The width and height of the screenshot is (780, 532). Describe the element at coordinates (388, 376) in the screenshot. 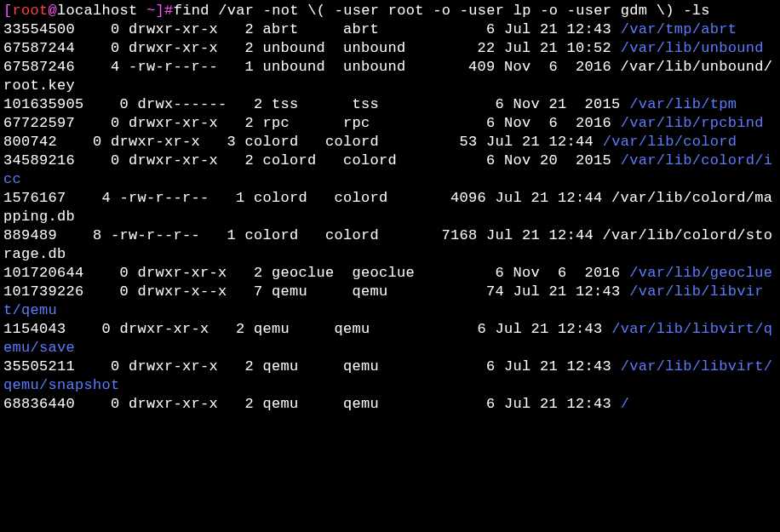

I see `output-line: 35505211 0 drwxr-xr-x 2 qemu qemu 6 Jul …` at that location.